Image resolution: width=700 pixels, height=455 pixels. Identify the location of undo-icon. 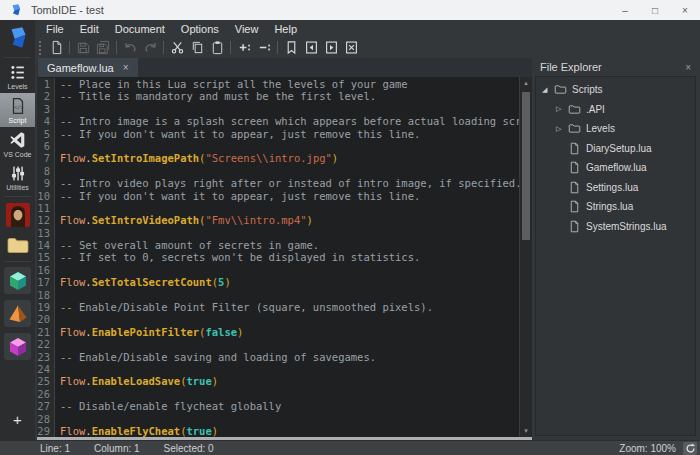
(130, 48).